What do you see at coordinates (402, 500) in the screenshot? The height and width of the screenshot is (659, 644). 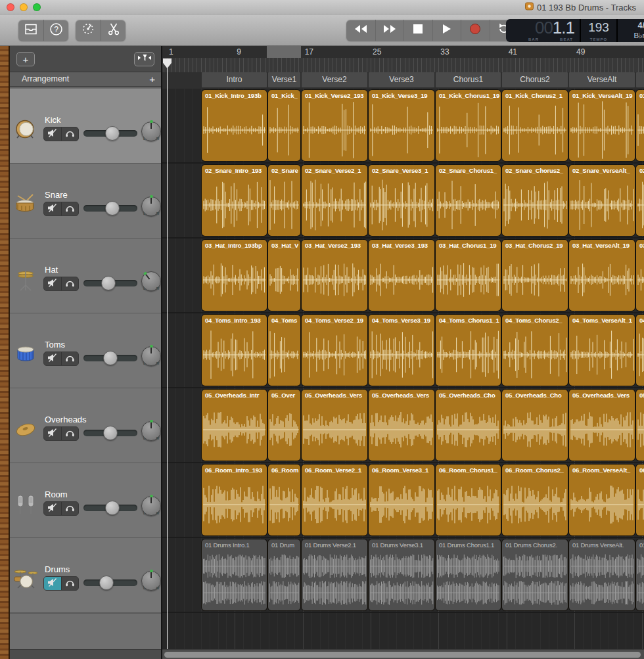 I see `audio-region: 06_Room_Verse3_1` at bounding box center [402, 500].